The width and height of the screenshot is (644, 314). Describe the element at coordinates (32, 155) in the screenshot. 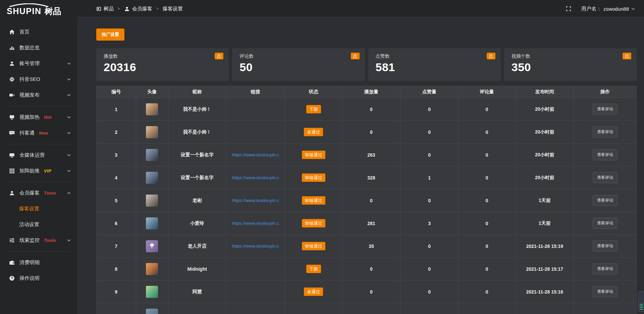

I see `sidebar-item-label: 全媒体运营` at that location.